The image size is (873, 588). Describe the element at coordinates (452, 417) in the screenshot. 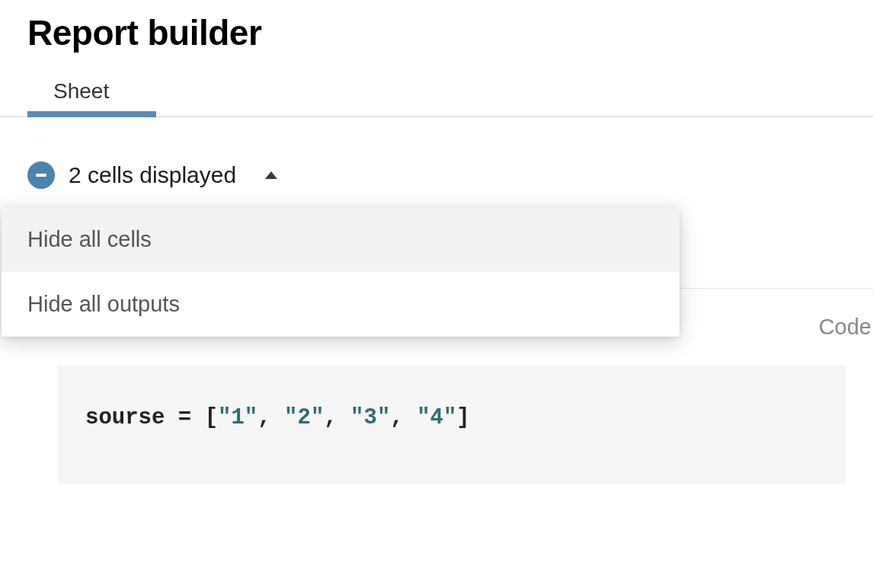

I see `code-line: sourse = ["1", "2", "3", "4"]` at that location.